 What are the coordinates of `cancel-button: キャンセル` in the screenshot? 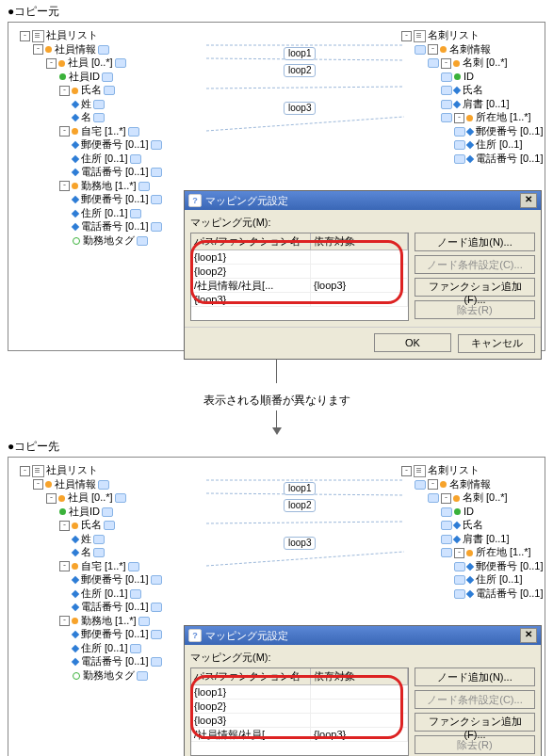 It's located at (496, 344).